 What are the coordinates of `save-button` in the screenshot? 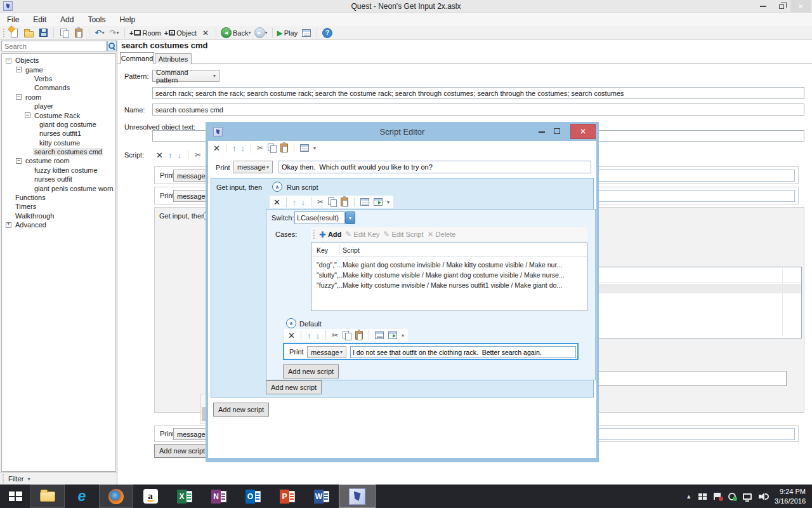 It's located at (43, 33).